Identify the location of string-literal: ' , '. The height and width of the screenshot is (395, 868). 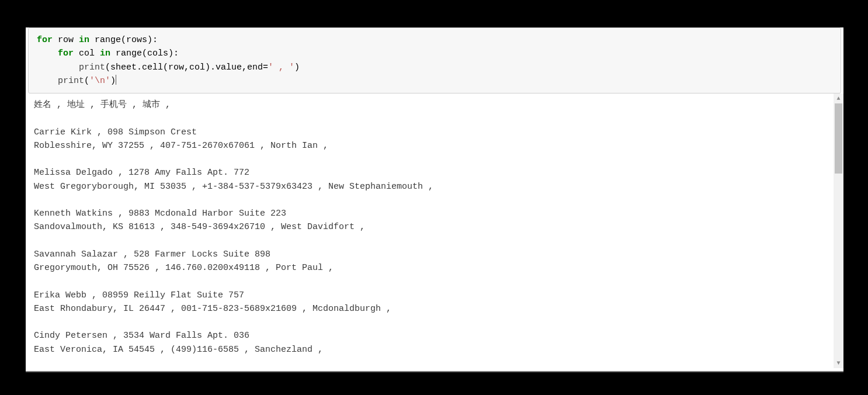
(282, 68).